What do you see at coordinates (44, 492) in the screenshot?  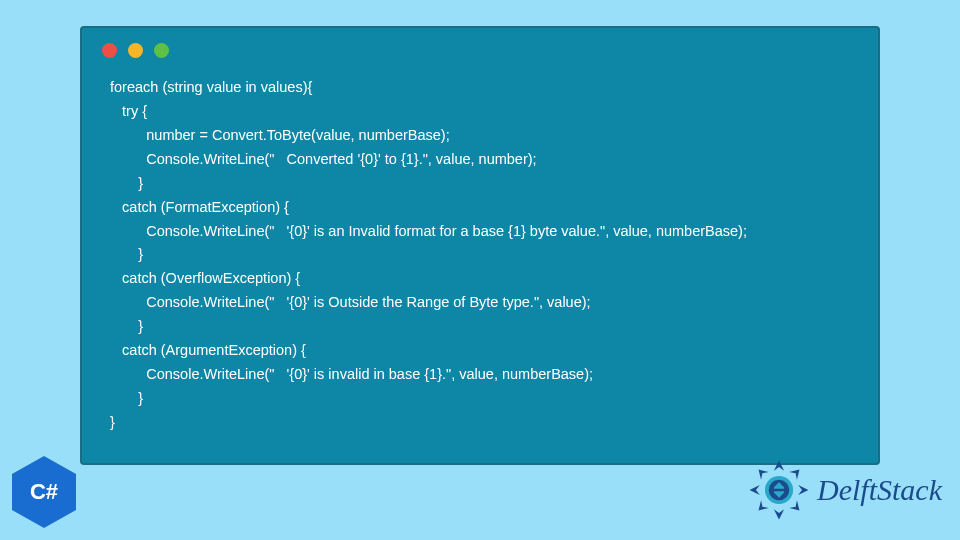 I see `csharp-badge: C#` at bounding box center [44, 492].